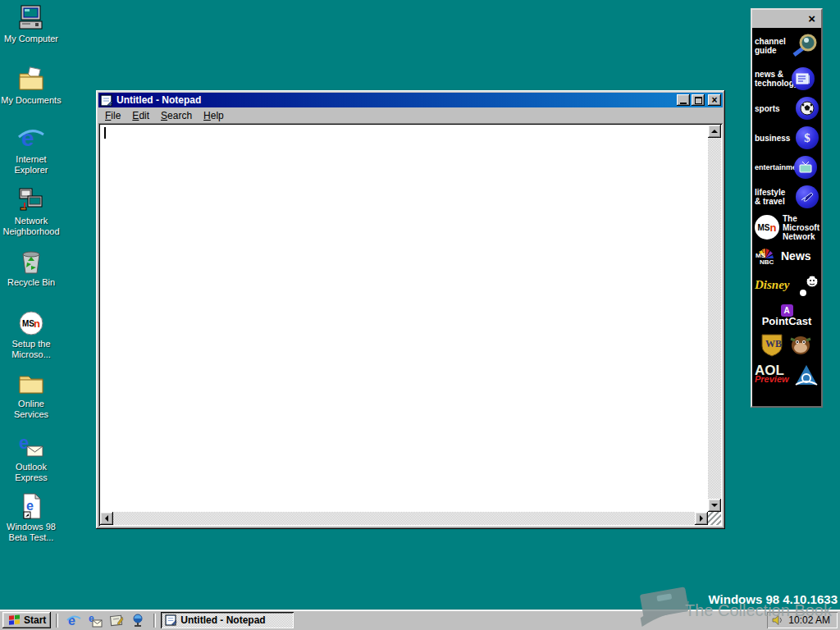 The height and width of the screenshot is (630, 840). What do you see at coordinates (31, 518) in the screenshot?
I see `desktop-icon-windows98-beta: e Windows 98 Beta Test...` at bounding box center [31, 518].